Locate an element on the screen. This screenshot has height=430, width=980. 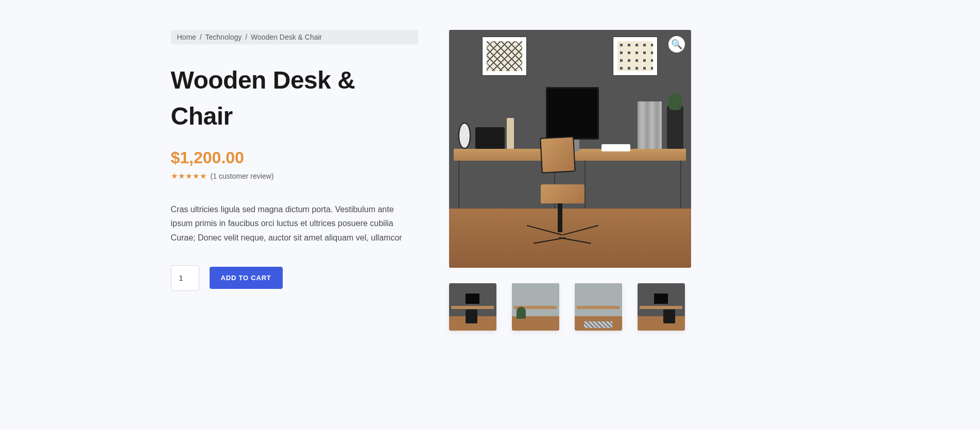
main-product-image: 🔍 is located at coordinates (570, 149).